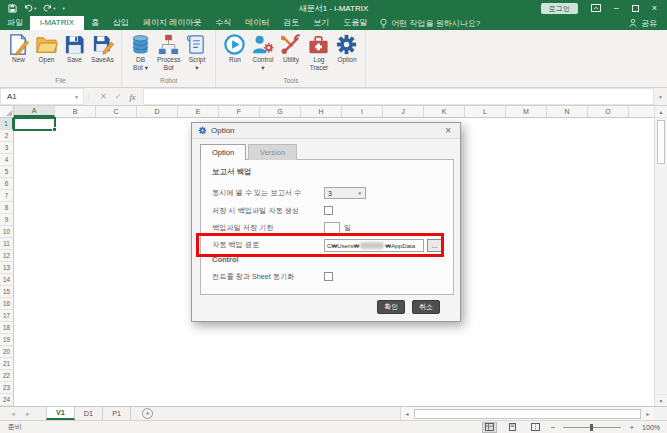  What do you see at coordinates (636, 8) in the screenshot?
I see `maximize-button` at bounding box center [636, 8].